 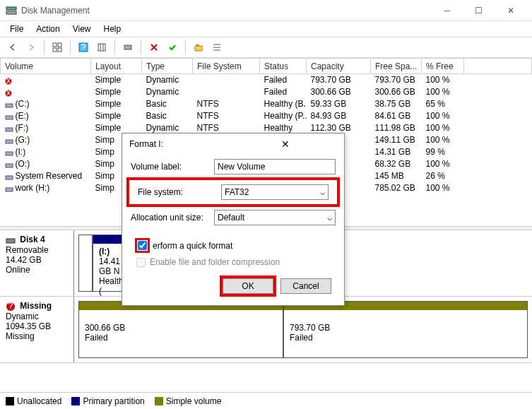 What do you see at coordinates (117, 66) in the screenshot?
I see `column-header: Layout` at bounding box center [117, 66].